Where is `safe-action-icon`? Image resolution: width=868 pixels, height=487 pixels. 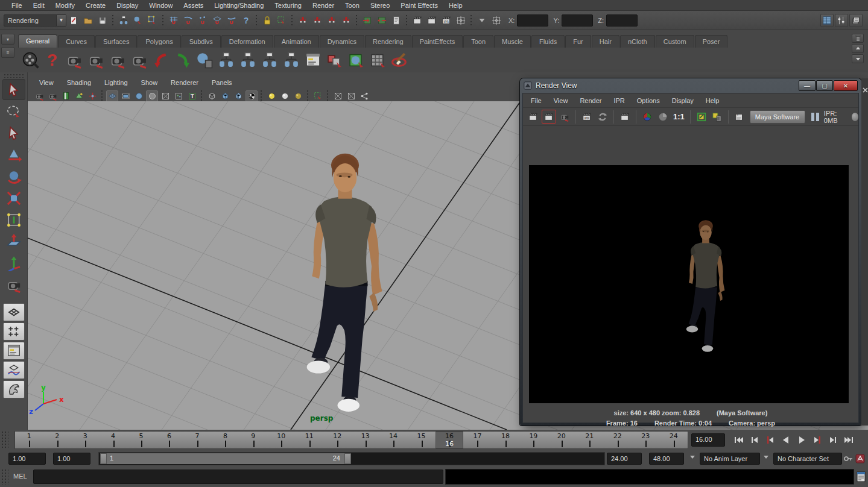 safe-action-icon is located at coordinates (179, 96).